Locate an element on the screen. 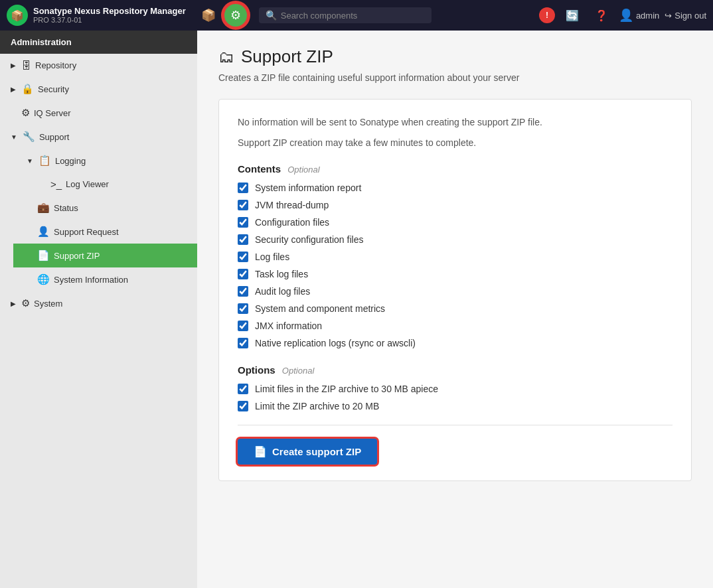 Image resolution: width=713 pixels, height=588 pixels. user-menu: 👤 admin is located at coordinates (639, 15).